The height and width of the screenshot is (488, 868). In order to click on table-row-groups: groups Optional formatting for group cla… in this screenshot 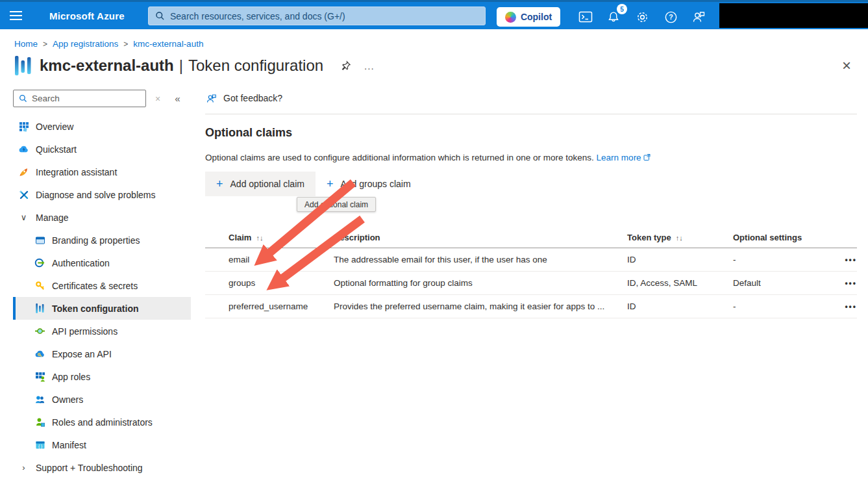, I will do `click(531, 283)`.